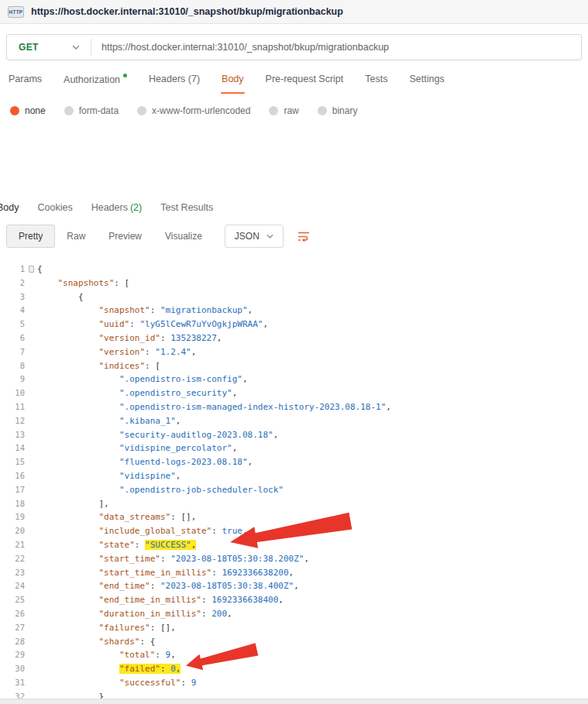  What do you see at coordinates (294, 12) in the screenshot?
I see `window-title-bar: HTTP https://host.docker.internal:31010/…` at bounding box center [294, 12].